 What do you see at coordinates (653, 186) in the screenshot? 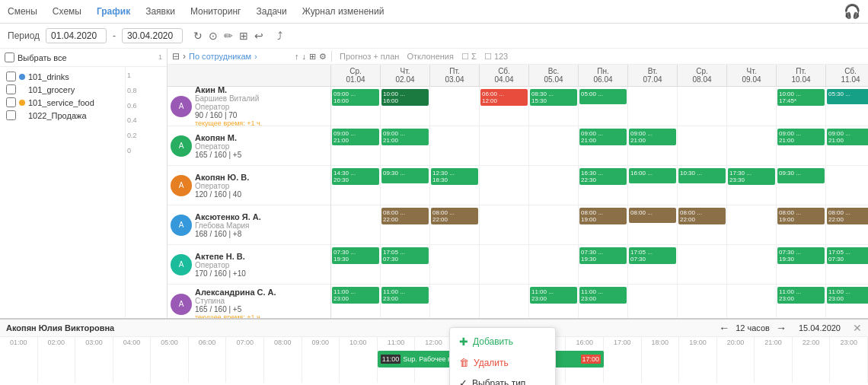
I see `grid-cell-2-6: 16:00 ...` at bounding box center [653, 186].